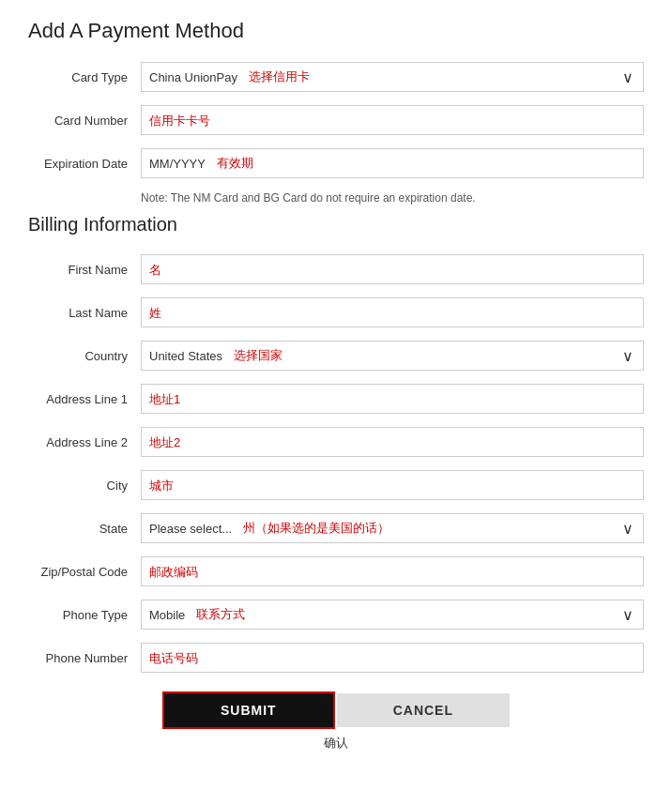  What do you see at coordinates (84, 443) in the screenshot?
I see `address2-label: Address Line 2` at bounding box center [84, 443].